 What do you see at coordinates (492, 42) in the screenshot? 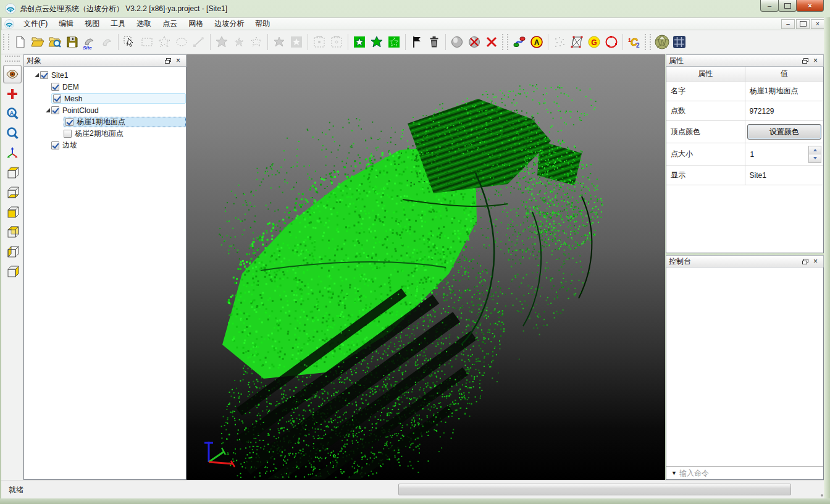
I see `remove-all-button` at bounding box center [492, 42].